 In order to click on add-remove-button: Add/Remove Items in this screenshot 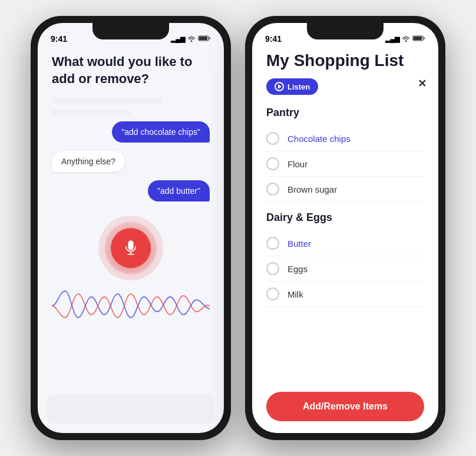, I will do `click(345, 407)`.